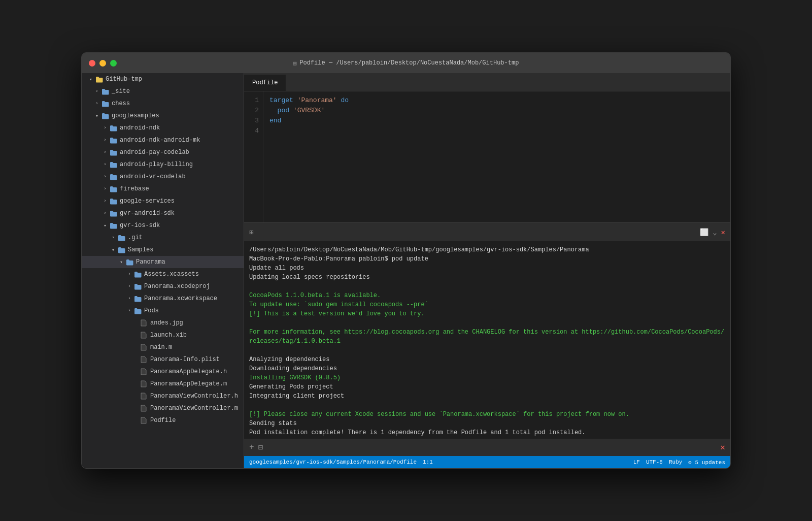 The image size is (812, 521). What do you see at coordinates (655, 462) in the screenshot?
I see `status-encoding: UTF-8` at bounding box center [655, 462].